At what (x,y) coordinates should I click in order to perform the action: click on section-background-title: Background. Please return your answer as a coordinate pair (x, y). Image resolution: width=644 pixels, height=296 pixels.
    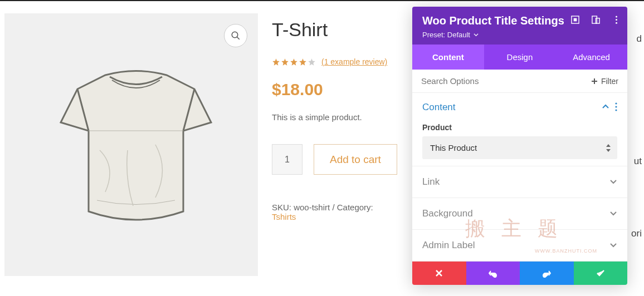
    Looking at the image, I should click on (448, 214).